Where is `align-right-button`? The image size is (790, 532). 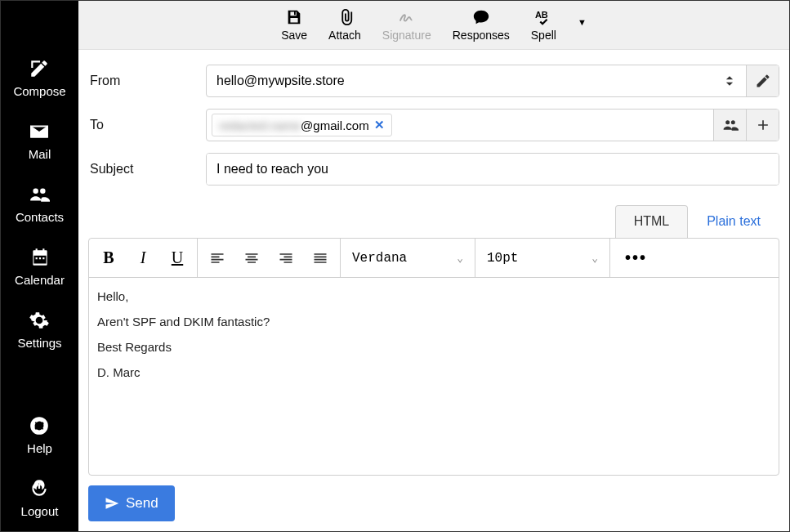
align-right-button is located at coordinates (286, 258).